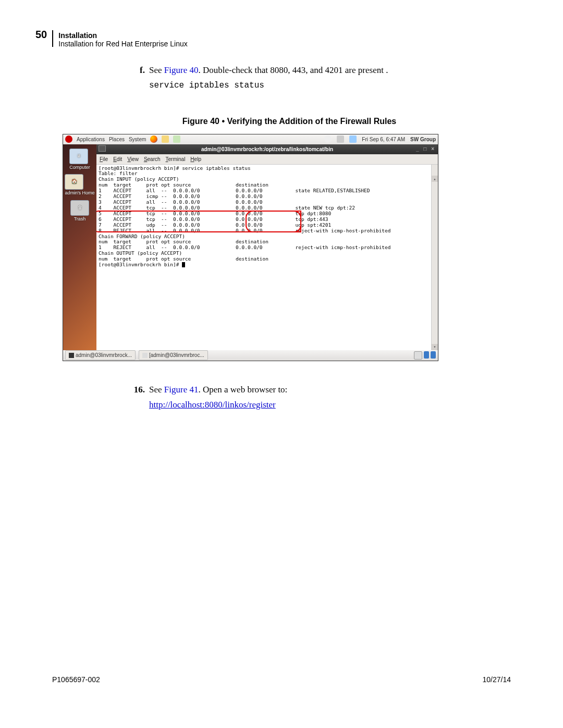 This screenshot has width=563, height=728. I want to click on figure-41-link: Figure 41, so click(181, 390).